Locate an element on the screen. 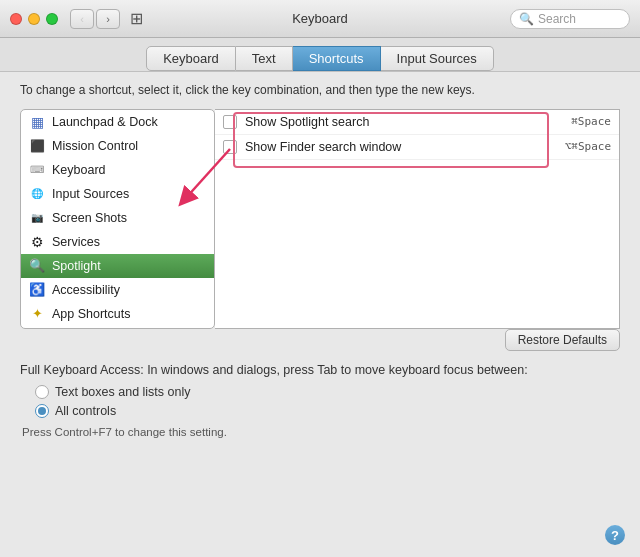 This screenshot has width=640, height=557. sidebar-item-services: ⚙ Services is located at coordinates (118, 242).